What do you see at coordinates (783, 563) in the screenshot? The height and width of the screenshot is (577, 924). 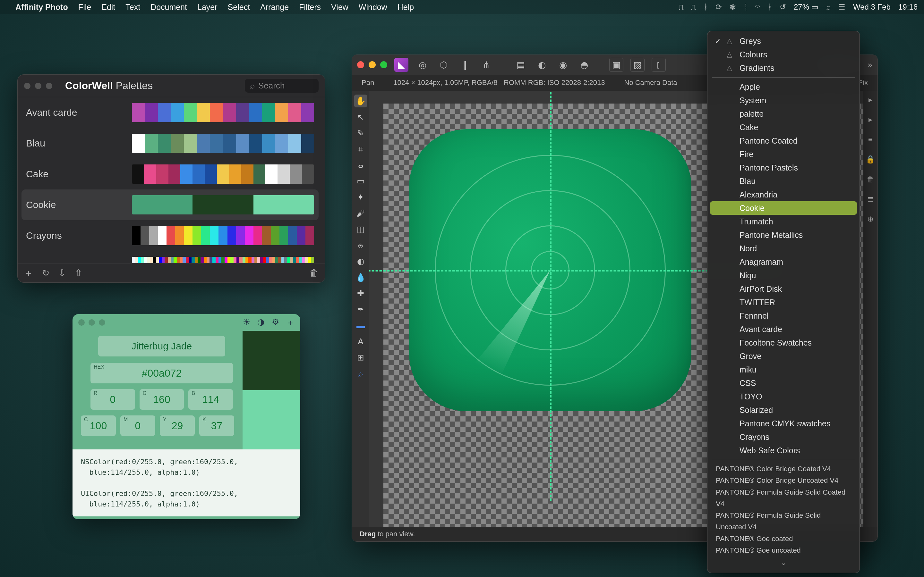 I see `scroll-down-icon: ⌄` at bounding box center [783, 563].